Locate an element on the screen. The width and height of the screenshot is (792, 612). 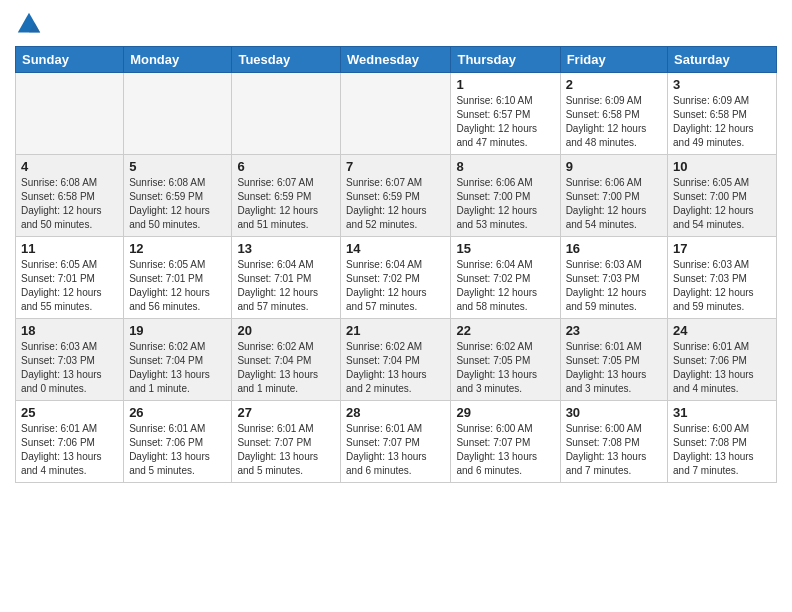
calendar-day-cell: 10Sunrise: 6:05 AMSunset: 7:00 PMDayligh… is located at coordinates (722, 196).